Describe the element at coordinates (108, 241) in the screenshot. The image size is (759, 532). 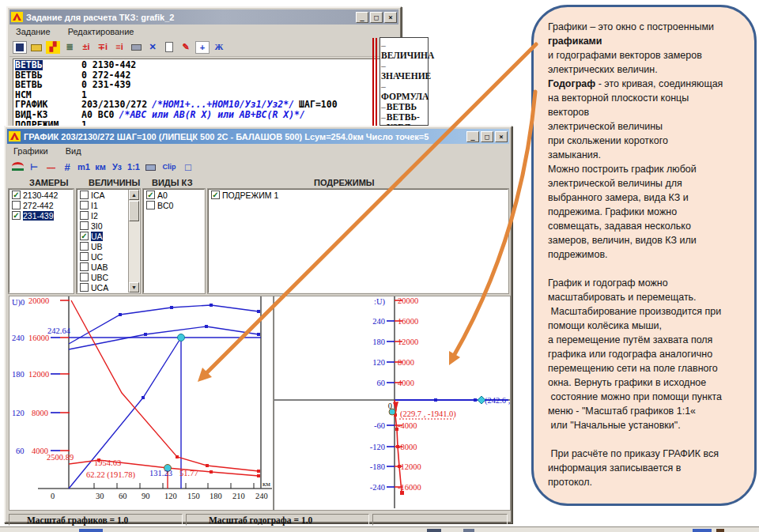
I see `velichiny-list: ICA I1 I2 3I0 UA UB UC UAB UBC UCA U1 U2…` at that location.